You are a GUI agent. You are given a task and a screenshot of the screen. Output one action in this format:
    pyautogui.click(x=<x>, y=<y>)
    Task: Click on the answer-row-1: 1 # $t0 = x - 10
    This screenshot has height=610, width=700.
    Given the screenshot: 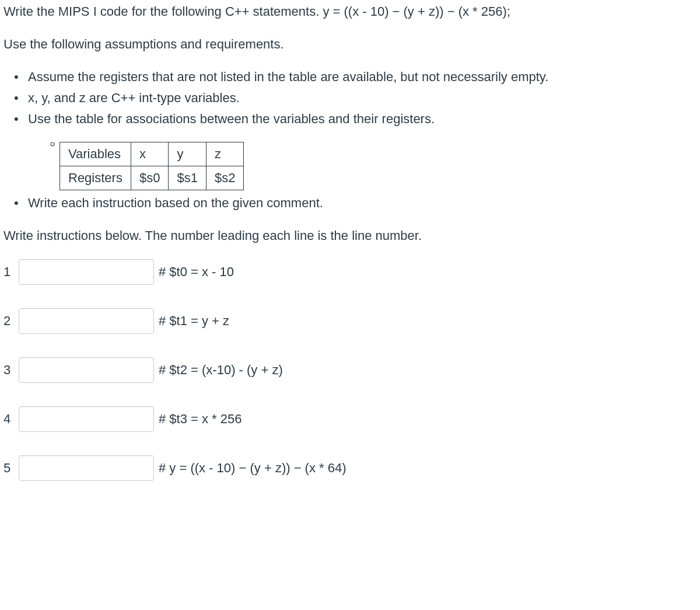 What is the action you would take?
    pyautogui.click(x=350, y=272)
    